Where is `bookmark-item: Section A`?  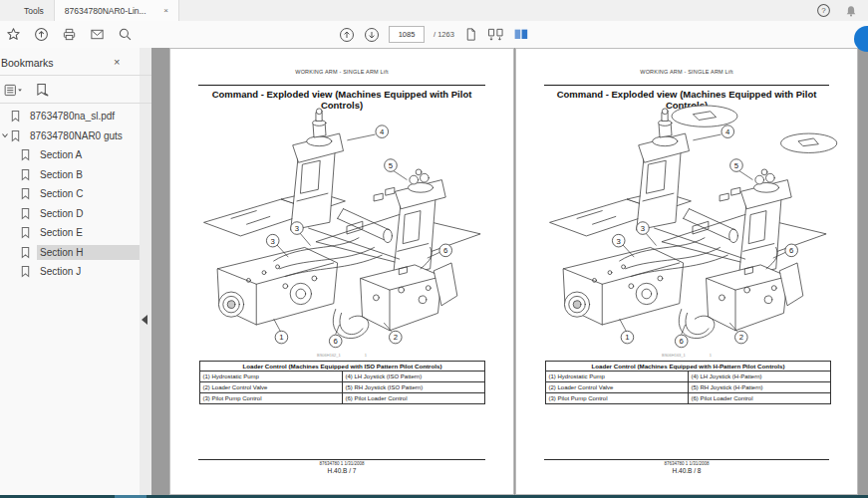
bookmark-item: Section A is located at coordinates (70, 155).